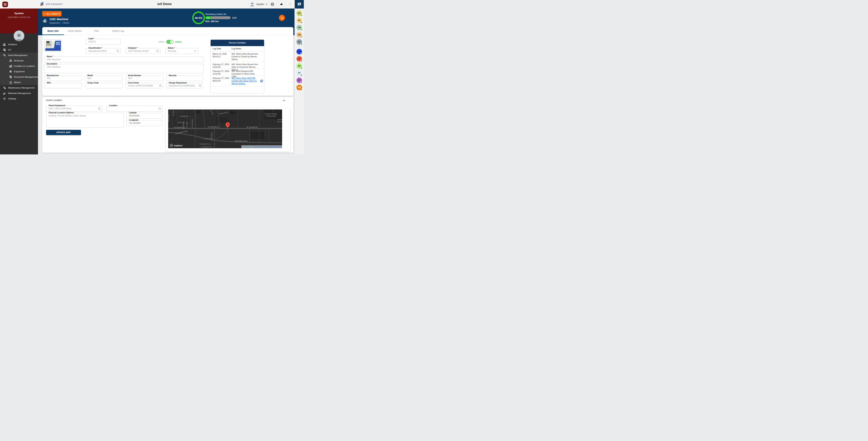 The width and height of the screenshot is (868, 441). What do you see at coordinates (282, 5) in the screenshot?
I see `announcements-icon` at bounding box center [282, 5].